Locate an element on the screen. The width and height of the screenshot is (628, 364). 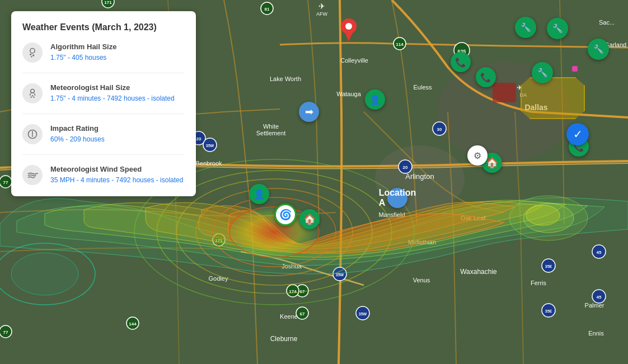
person-marker-1: 👤 is located at coordinates (375, 100).